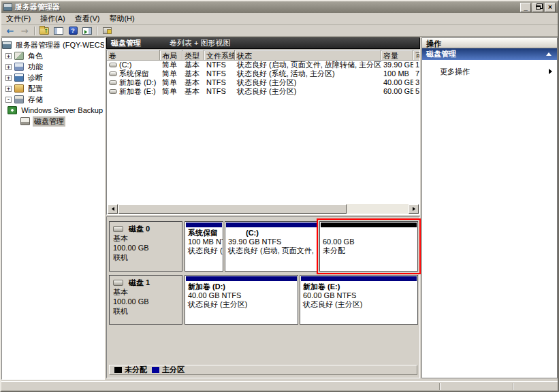  Describe the element at coordinates (133, 56) in the screenshot. I see `column-header-volume: 卷` at that location.